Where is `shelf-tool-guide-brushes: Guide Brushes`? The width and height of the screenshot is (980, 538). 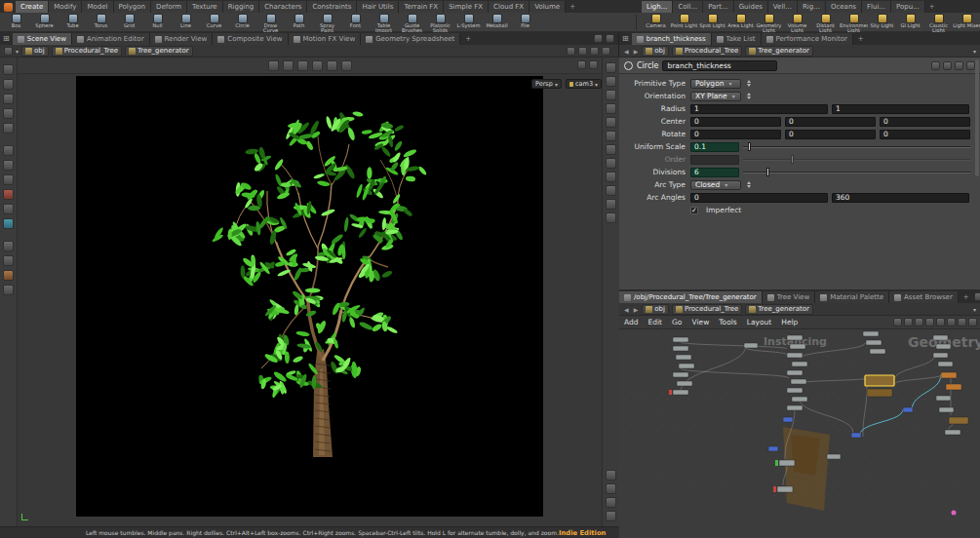
shelf-tool-guide-brushes: Guide Brushes is located at coordinates (412, 22).